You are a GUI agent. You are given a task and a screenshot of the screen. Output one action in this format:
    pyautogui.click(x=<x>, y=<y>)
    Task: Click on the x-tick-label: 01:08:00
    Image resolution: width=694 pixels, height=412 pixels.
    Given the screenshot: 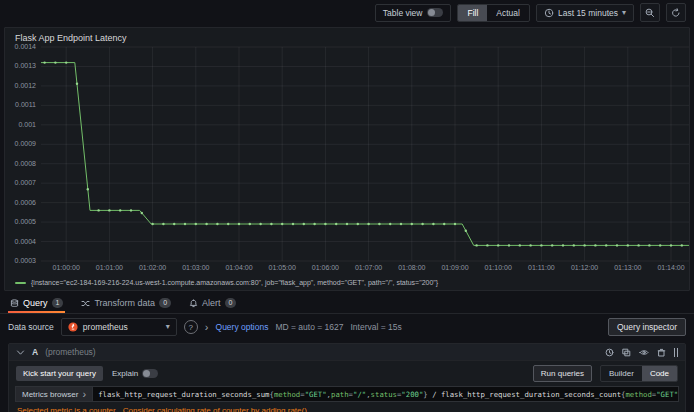 What is the action you would take?
    pyautogui.click(x=412, y=268)
    